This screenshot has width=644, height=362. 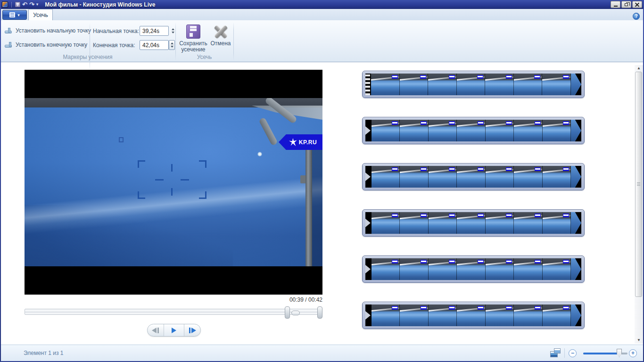 What do you see at coordinates (639, 340) in the screenshot?
I see `scroll-down-icon: ▼` at bounding box center [639, 340].